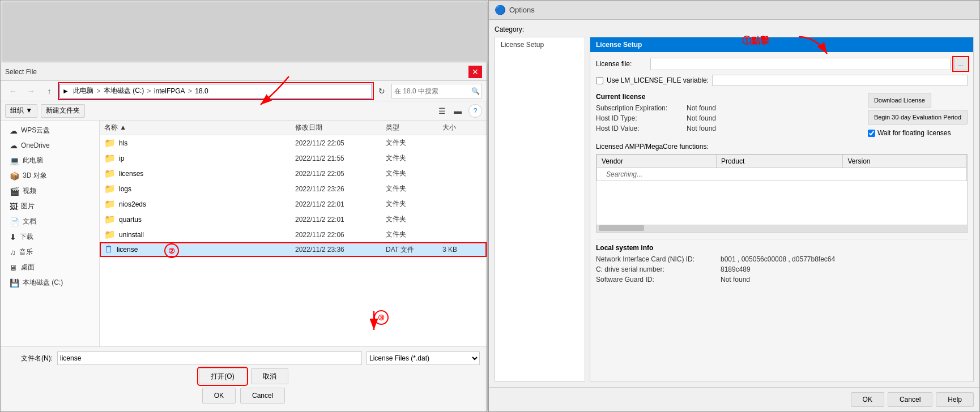 This screenshot has height=412, width=980. What do you see at coordinates (414, 250) in the screenshot?
I see `file-type-license: DAT 文件` at bounding box center [414, 250].